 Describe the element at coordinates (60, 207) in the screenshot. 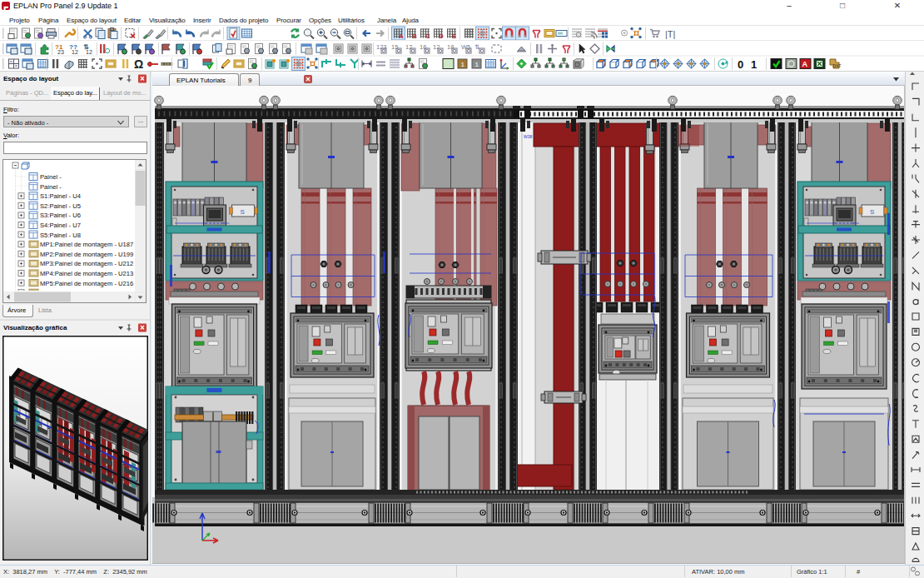

I see `svg-text: S2:Painel - U5` at that location.